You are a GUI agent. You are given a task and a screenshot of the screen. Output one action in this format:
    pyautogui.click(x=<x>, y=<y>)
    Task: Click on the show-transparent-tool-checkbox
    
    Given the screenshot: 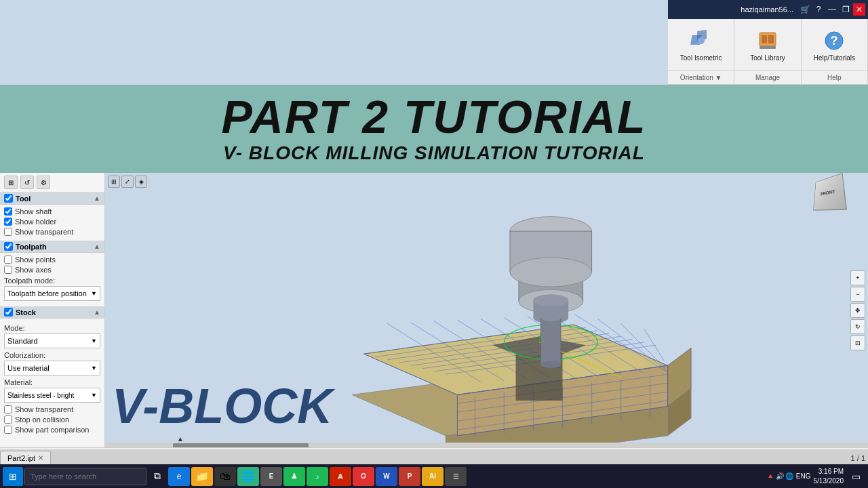 What is the action you would take?
    pyautogui.click(x=8, y=232)
    